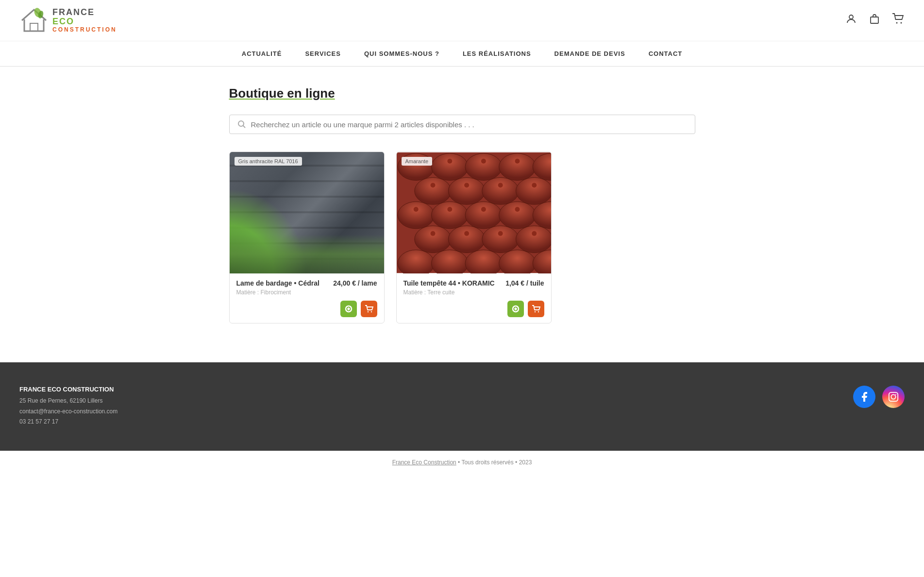 This screenshot has width=924, height=577. I want to click on product-info-1: Lame de bardage • Cédral 24,00 € / lame …, so click(307, 298).